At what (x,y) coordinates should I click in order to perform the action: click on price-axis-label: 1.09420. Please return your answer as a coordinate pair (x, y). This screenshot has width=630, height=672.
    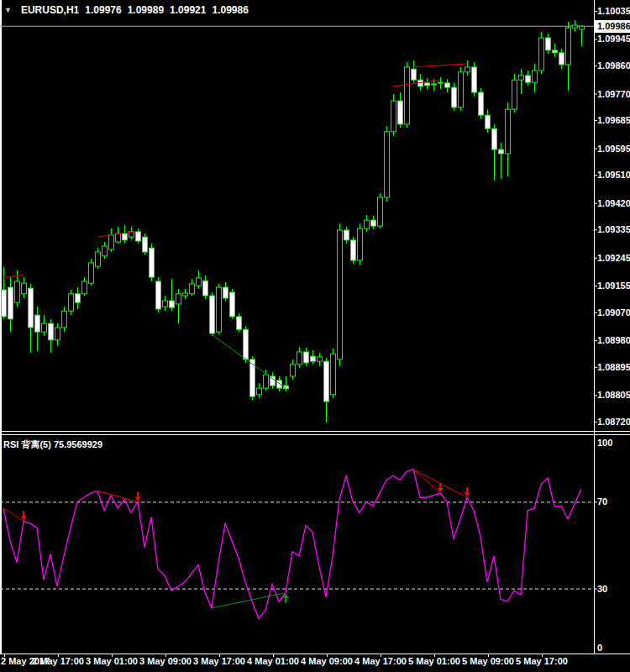
    Looking at the image, I should click on (613, 203).